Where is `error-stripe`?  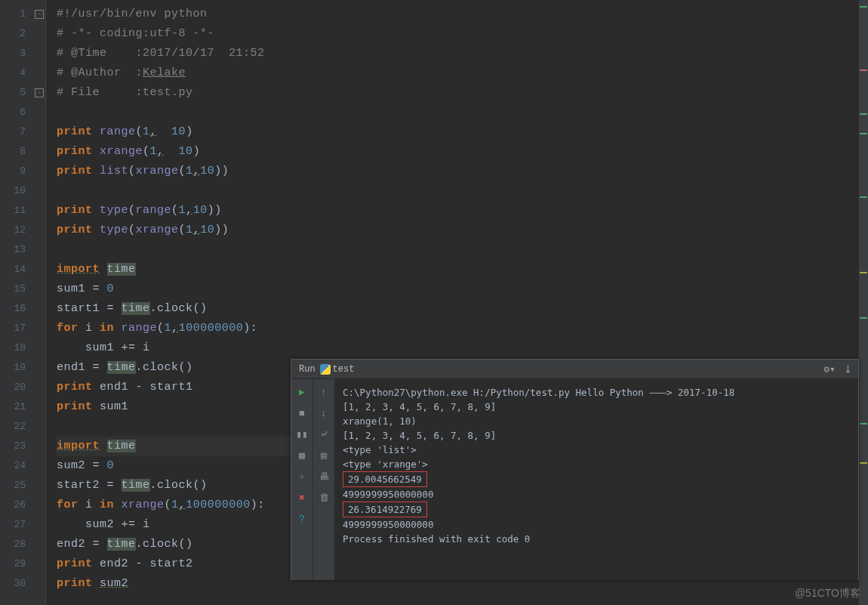
error-stripe is located at coordinates (863, 302).